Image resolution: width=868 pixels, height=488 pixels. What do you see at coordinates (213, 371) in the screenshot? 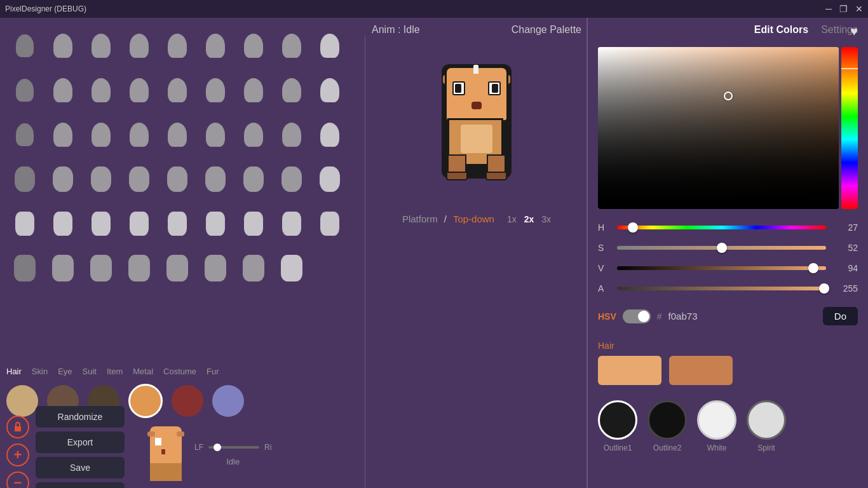
I see `tab-fur: Fur` at bounding box center [213, 371].